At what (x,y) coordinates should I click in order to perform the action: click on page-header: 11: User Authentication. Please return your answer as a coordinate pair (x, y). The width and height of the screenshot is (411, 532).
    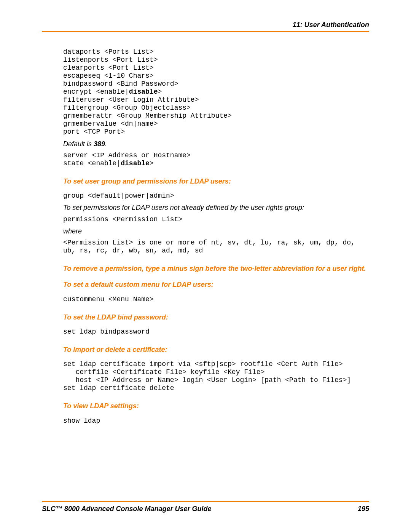
    Looking at the image, I should click on (206, 27).